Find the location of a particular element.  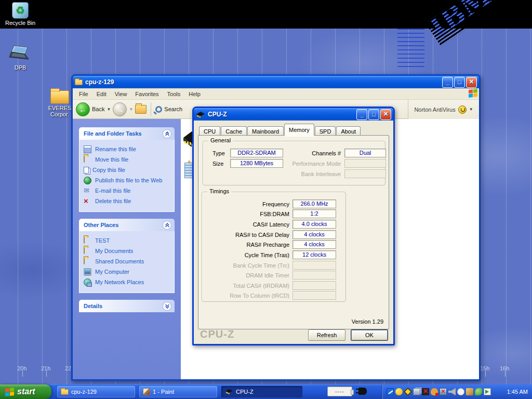

task-delete-file: × Delete this file is located at coordinates (128, 201).